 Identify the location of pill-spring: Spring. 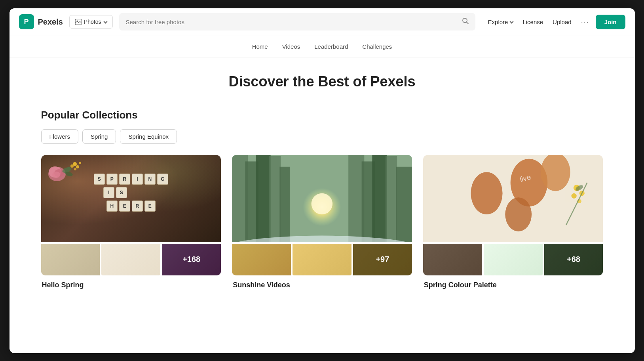
(99, 136).